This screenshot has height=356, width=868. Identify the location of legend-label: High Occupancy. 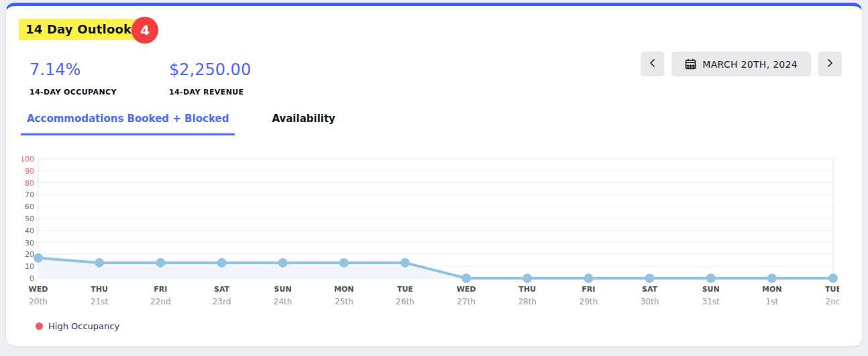
(84, 326).